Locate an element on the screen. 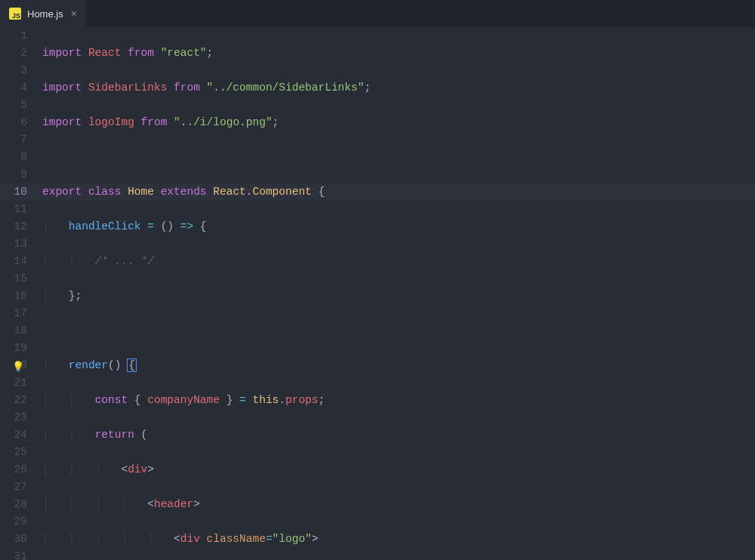 The height and width of the screenshot is (560, 755). code-line: export class Home extends React.Componen… is located at coordinates (399, 192).